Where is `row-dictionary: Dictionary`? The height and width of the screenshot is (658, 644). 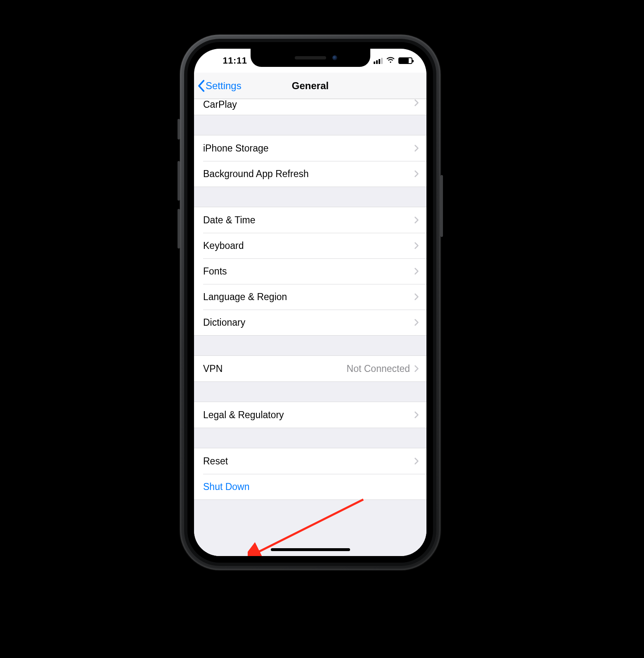
row-dictionary: Dictionary is located at coordinates (310, 322).